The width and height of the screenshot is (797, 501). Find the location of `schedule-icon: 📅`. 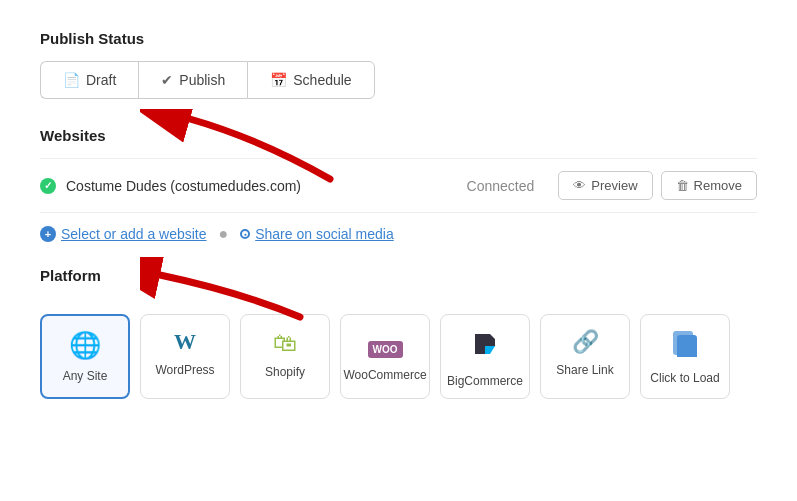

schedule-icon: 📅 is located at coordinates (278, 80).